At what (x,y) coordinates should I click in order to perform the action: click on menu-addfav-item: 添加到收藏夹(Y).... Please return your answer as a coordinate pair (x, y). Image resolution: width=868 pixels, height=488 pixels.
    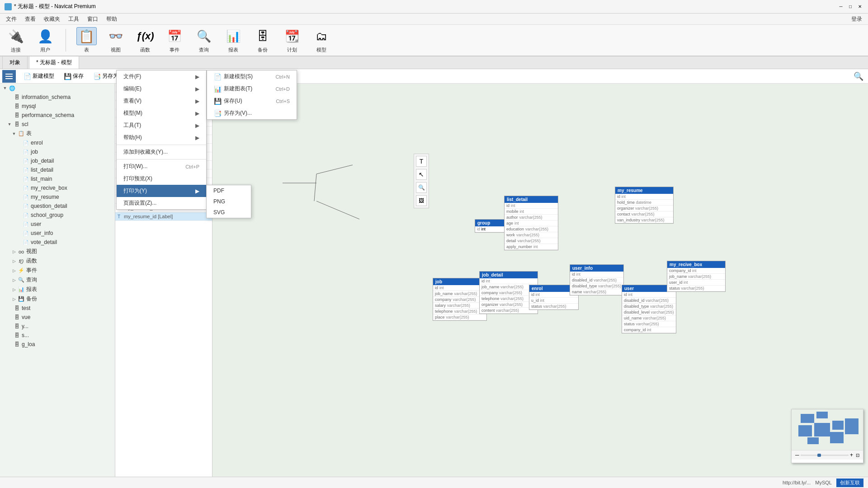
    Looking at the image, I should click on (161, 152).